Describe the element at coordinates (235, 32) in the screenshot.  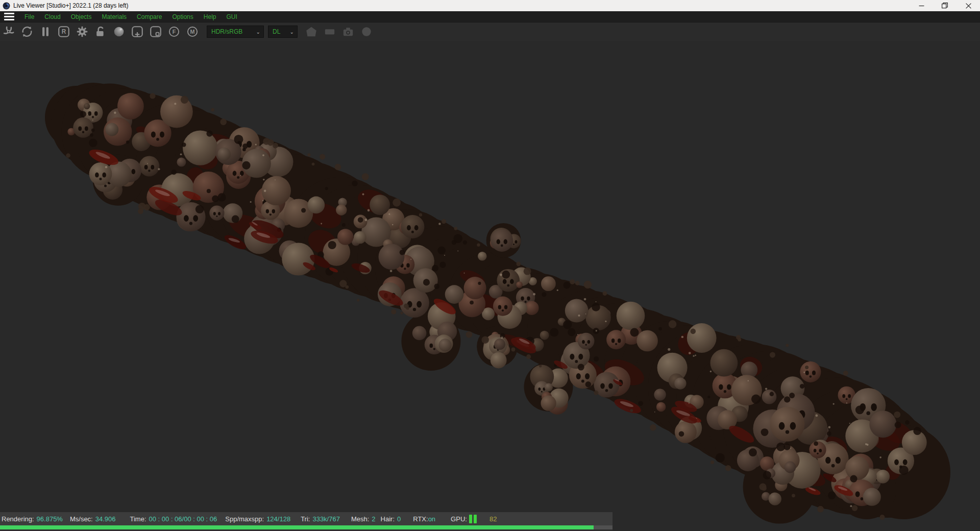
I see `tonemap-dropdown: HDR/sRGB ⌄` at that location.